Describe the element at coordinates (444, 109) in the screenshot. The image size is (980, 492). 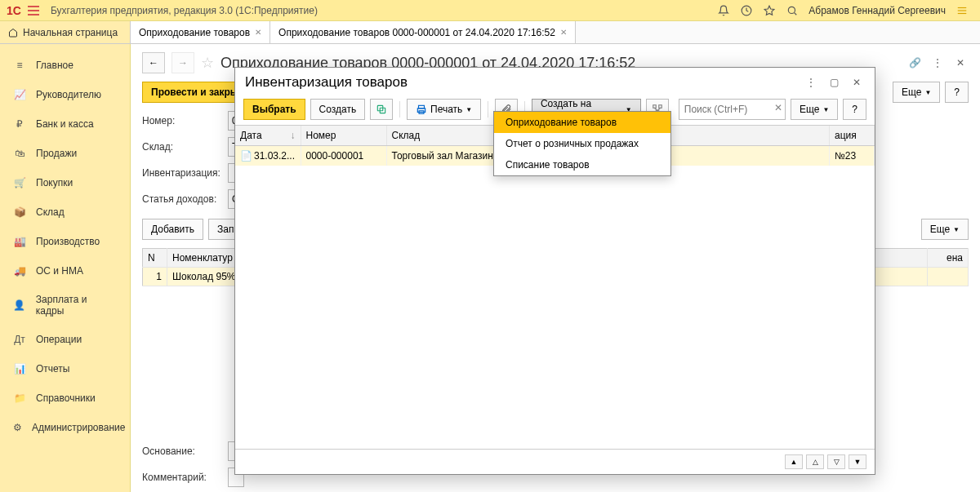
I see `print-button: Печать▼` at that location.